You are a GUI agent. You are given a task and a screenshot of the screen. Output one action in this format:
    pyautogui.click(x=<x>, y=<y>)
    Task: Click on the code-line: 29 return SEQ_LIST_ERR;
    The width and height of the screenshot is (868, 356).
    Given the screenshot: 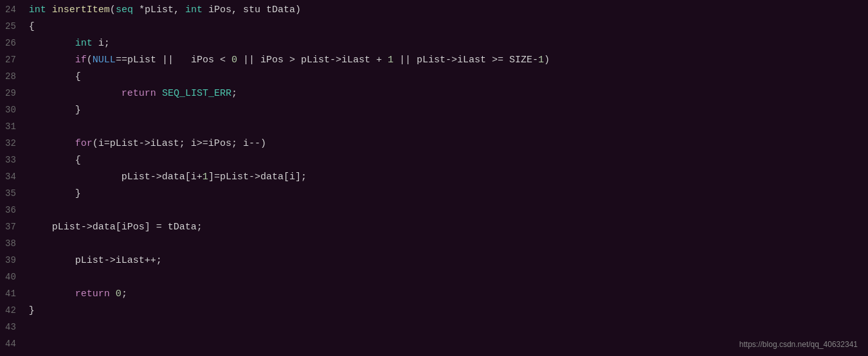 What is the action you would take?
    pyautogui.click(x=434, y=94)
    